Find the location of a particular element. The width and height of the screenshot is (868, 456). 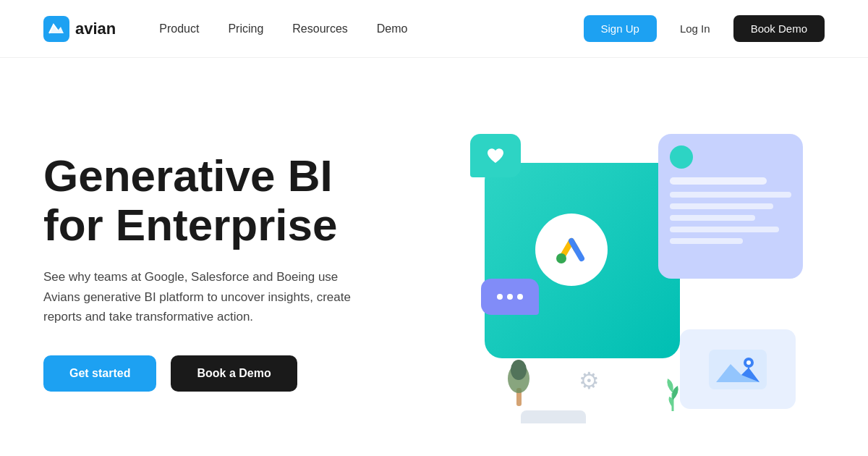

tree-icon is located at coordinates (519, 382).